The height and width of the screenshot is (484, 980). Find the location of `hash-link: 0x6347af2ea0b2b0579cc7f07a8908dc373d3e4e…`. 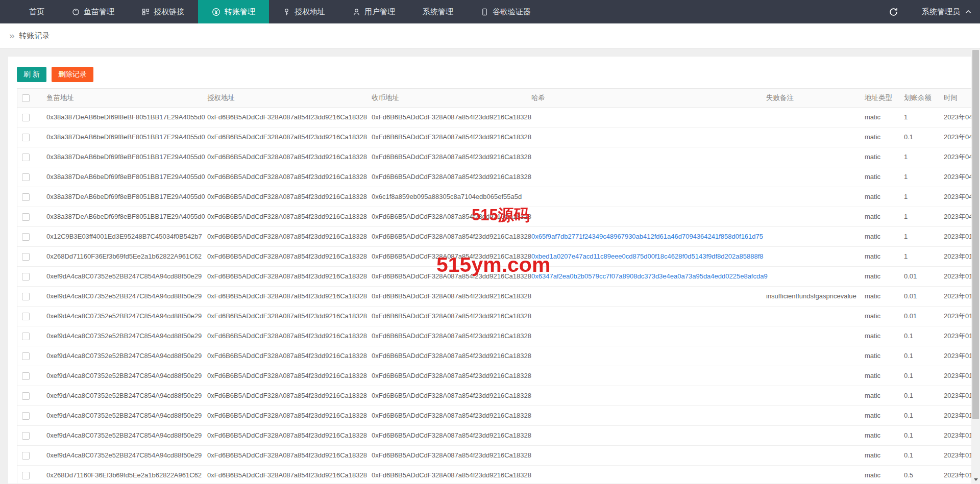

hash-link: 0x6347af2ea0b2b0579cc7f07a8908dc373d3e4e… is located at coordinates (649, 276).